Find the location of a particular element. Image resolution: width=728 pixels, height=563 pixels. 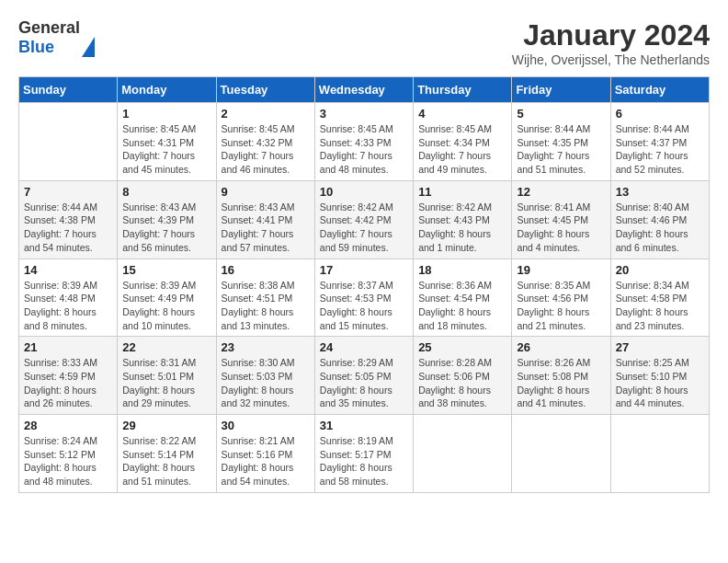

day-info: Sunrise: 8:28 AM Sunset: 5:06 PM Dayligh… is located at coordinates (462, 383).